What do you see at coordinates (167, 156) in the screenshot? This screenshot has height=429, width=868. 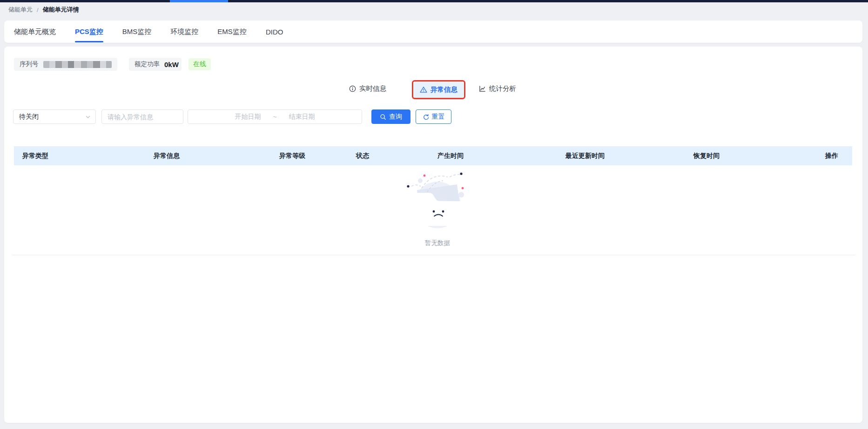 I see `col-abnormal-info: 异常信息` at bounding box center [167, 156].